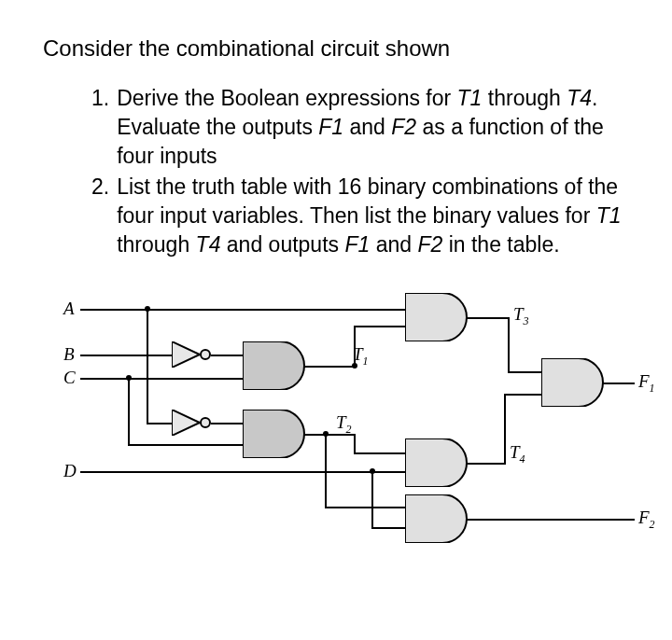 The height and width of the screenshot is (640, 672). What do you see at coordinates (69, 355) in the screenshot?
I see `input-label-B: B` at bounding box center [69, 355].